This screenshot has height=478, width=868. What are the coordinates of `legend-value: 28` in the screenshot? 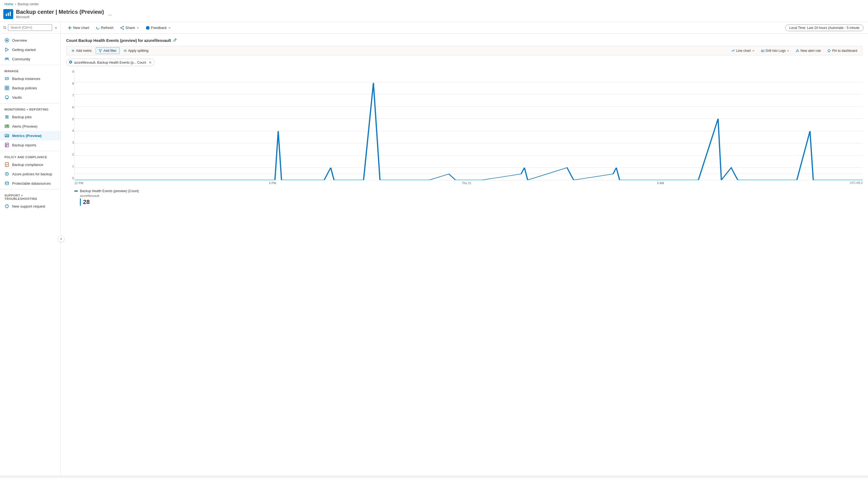 It's located at (471, 202).